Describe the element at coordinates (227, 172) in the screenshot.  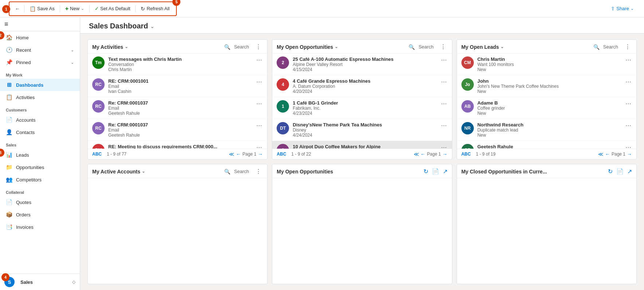
I see `active-accounts-search-icon: 🔍` at that location.